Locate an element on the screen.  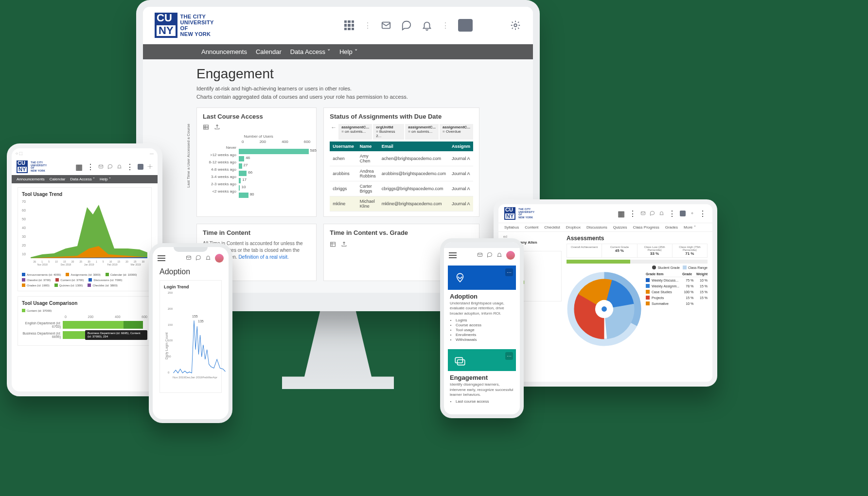
brand-logo: CUNY THE CITYUNIVERSITYOFNEW YORK is located at coordinates (519, 213).